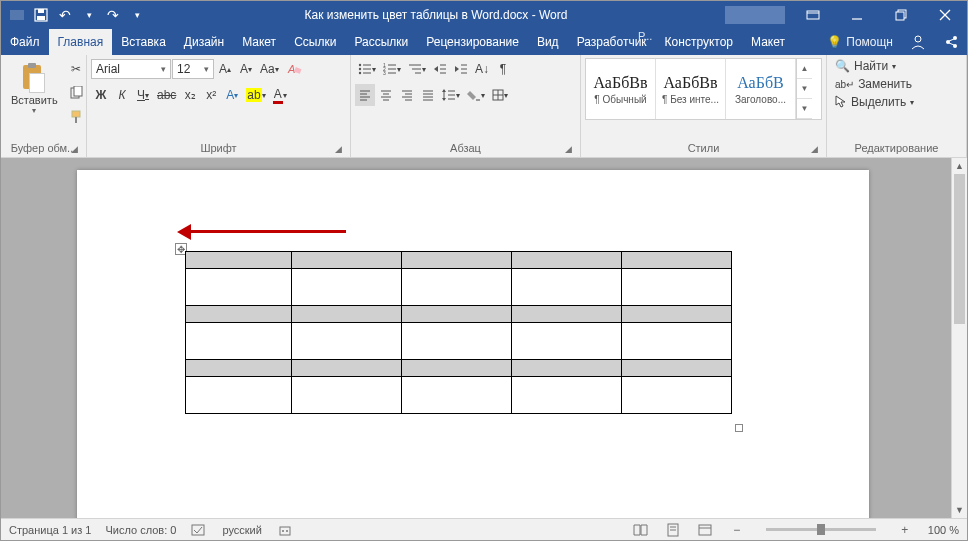 This screenshot has height=541, width=968. I want to click on tab-home: Главная, so click(81, 42).